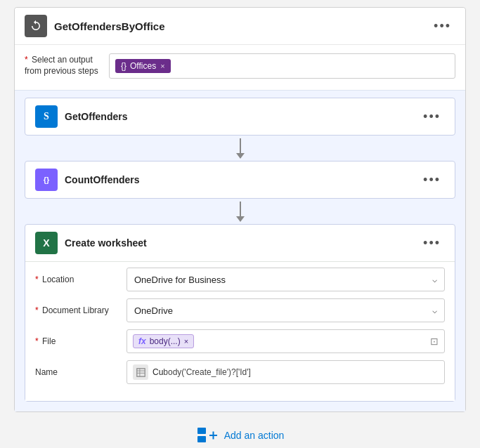  What do you see at coordinates (81, 310) in the screenshot?
I see `document-library-label: * Document Library` at bounding box center [81, 310].